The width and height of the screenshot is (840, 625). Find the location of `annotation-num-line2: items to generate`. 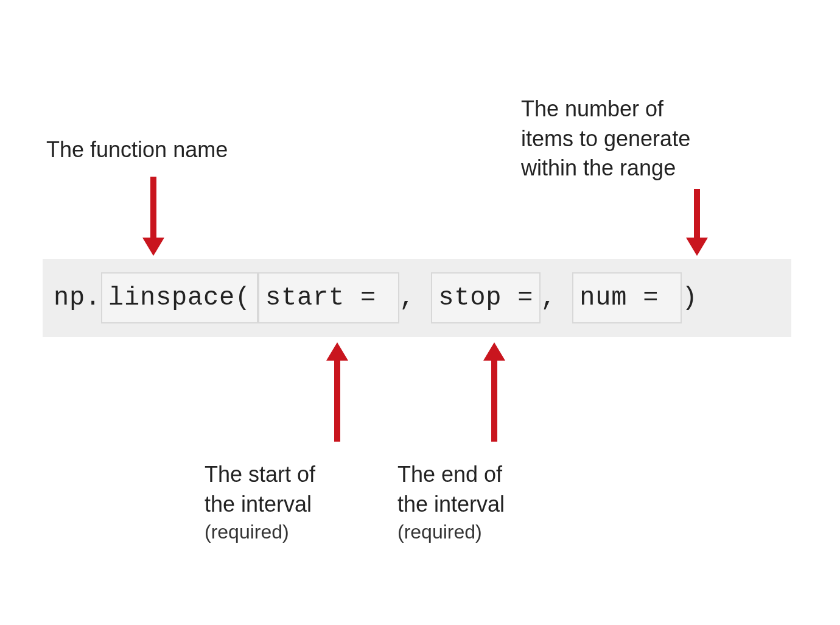

annotation-num-line2: items to generate is located at coordinates (606, 139).